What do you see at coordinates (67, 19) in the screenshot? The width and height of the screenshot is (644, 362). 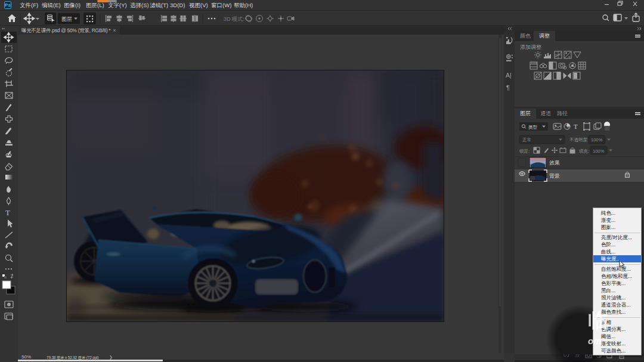 I see `svg-text: 图层` at bounding box center [67, 19].